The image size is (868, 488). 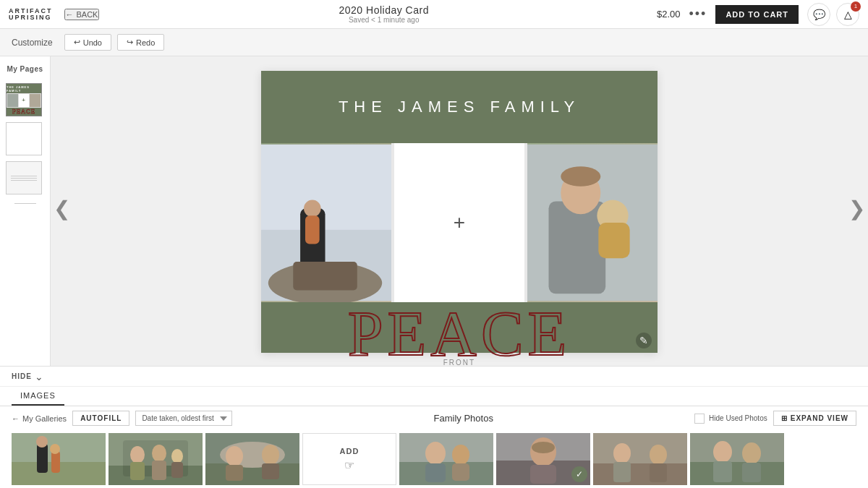 I want to click on price-display: $2.00, so click(x=668, y=14).